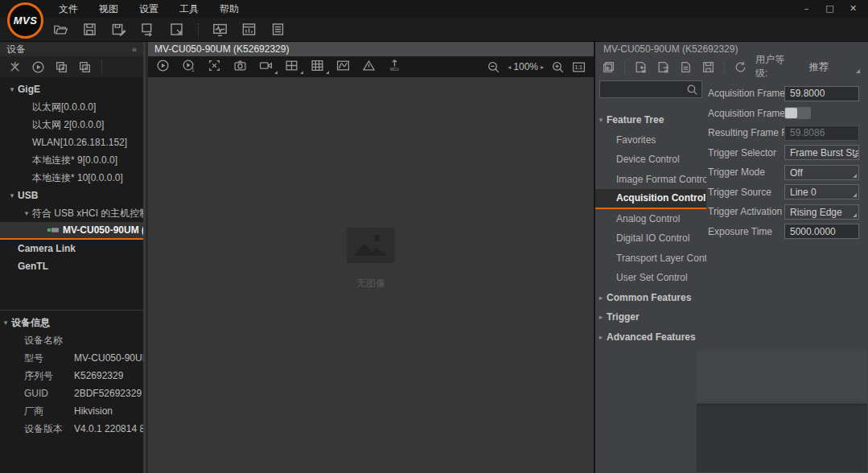 Image resolution: width=868 pixels, height=473 pixels. Describe the element at coordinates (651, 159) in the screenshot. I see `feature-item-device-control: Device Control` at that location.